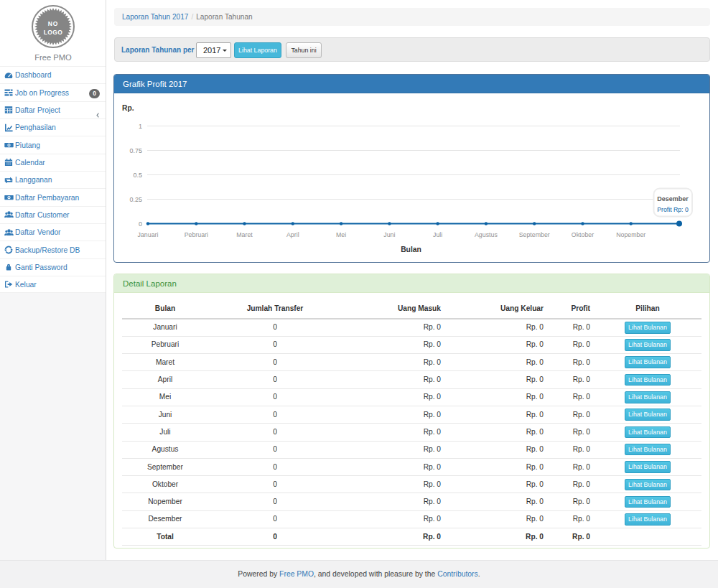  I want to click on svg-text: 0.5, so click(138, 175).